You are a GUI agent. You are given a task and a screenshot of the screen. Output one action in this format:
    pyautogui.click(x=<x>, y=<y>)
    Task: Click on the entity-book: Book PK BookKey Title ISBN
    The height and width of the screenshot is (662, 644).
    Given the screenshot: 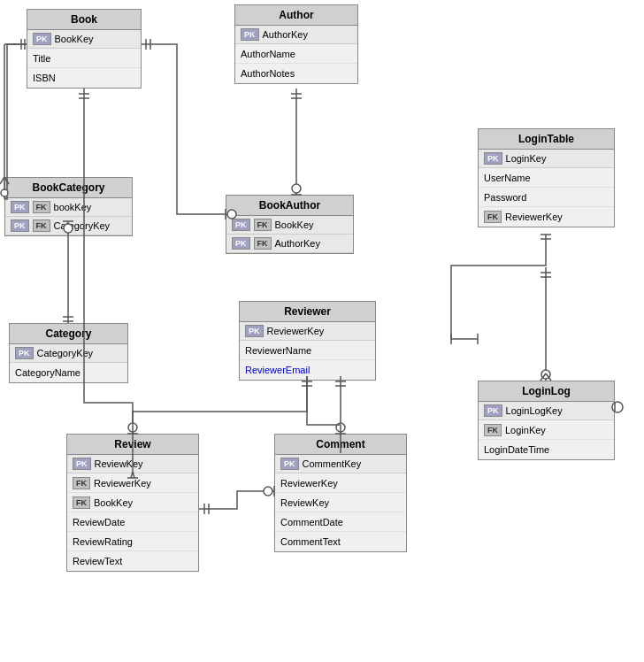 What is the action you would take?
    pyautogui.click(x=84, y=49)
    